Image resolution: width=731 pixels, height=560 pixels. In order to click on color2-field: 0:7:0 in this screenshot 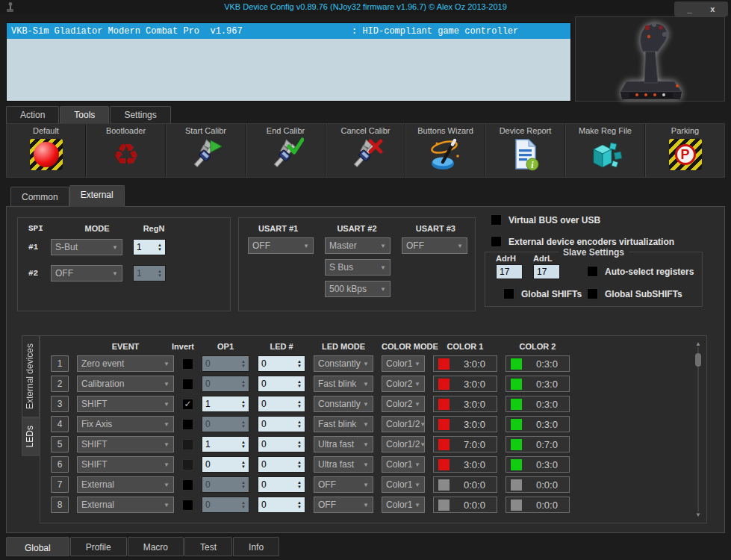, I will do `click(538, 444)`.